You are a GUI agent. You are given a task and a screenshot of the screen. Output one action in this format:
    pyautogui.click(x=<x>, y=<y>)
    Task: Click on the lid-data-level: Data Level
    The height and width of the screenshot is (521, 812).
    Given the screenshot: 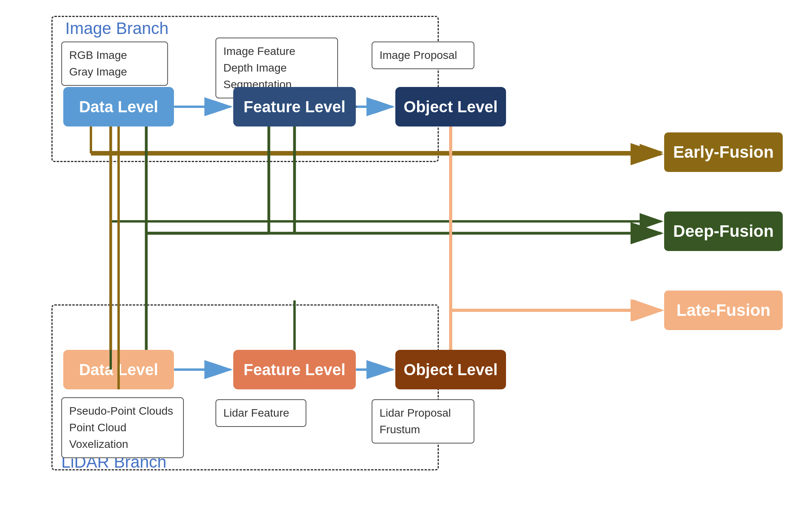 What is the action you would take?
    pyautogui.click(x=119, y=370)
    